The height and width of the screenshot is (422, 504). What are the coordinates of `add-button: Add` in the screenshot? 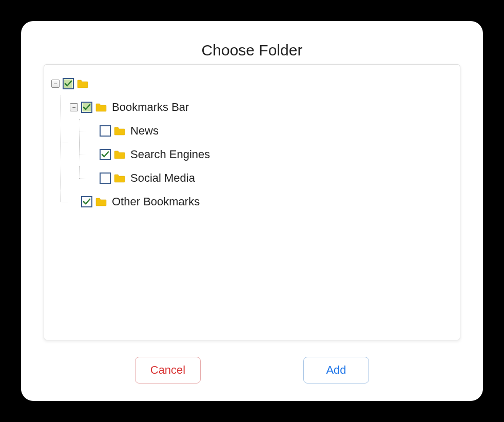 It's located at (336, 370).